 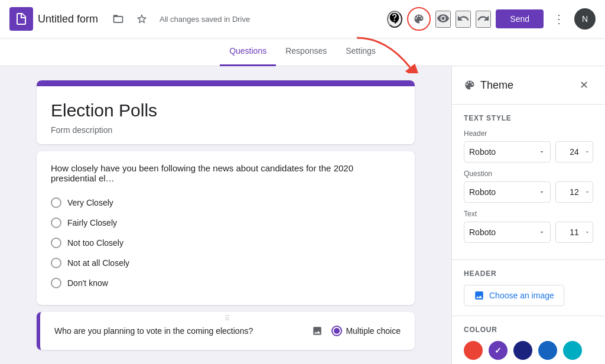 What do you see at coordinates (483, 19) in the screenshot?
I see `redo-btn` at bounding box center [483, 19].